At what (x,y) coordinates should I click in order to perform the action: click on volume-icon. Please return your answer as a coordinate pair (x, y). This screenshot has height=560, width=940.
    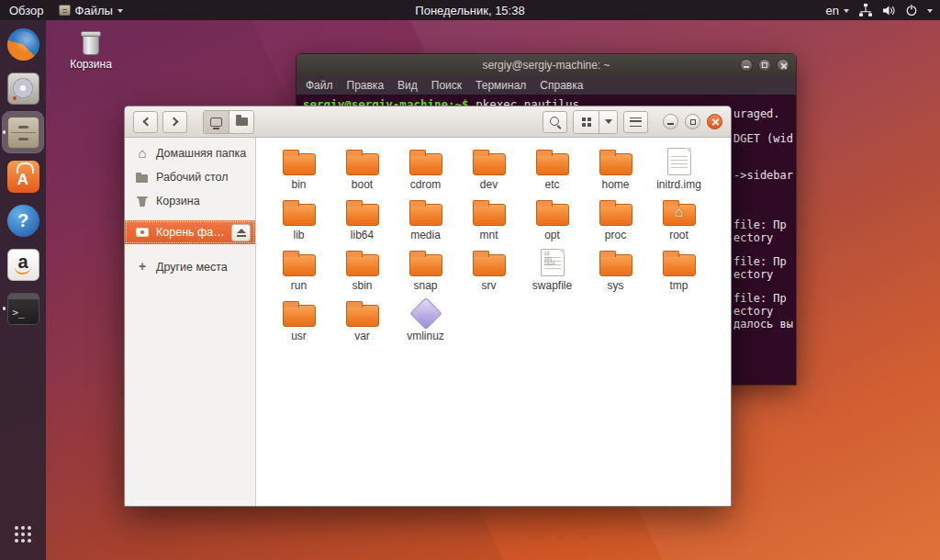
    Looking at the image, I should click on (889, 11).